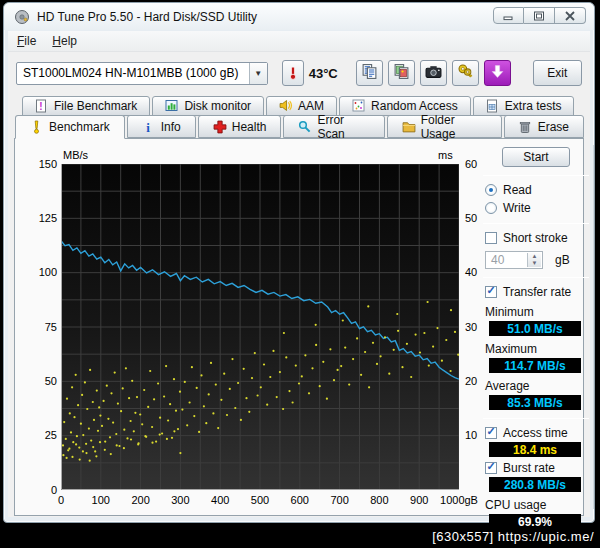 This screenshot has height=548, width=600. I want to click on tab-disk-monitor: Disk monitor, so click(208, 106).